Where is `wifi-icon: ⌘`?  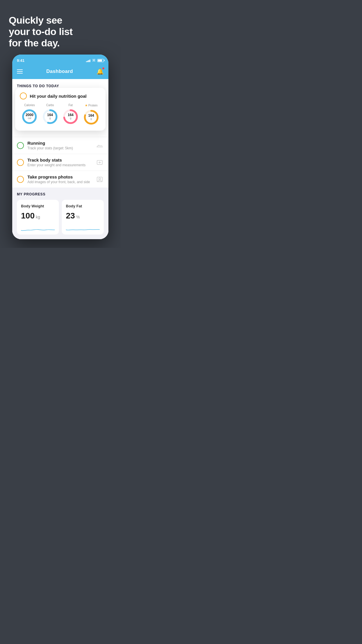 wifi-icon: ⌘ is located at coordinates (94, 60).